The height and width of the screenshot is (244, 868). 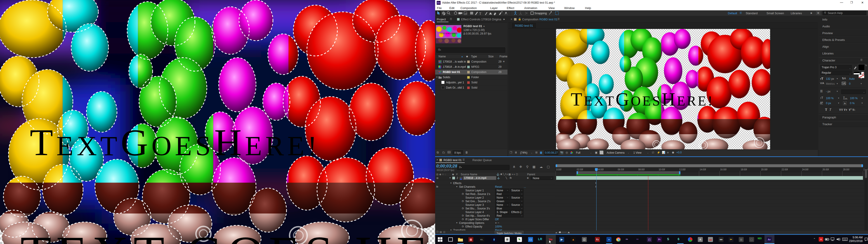 What do you see at coordinates (495, 202) in the screenshot?
I see `prop-row-set-gre-source-2-s: ◷Set Gre... Source 2'sGreen⌄` at bounding box center [495, 202].